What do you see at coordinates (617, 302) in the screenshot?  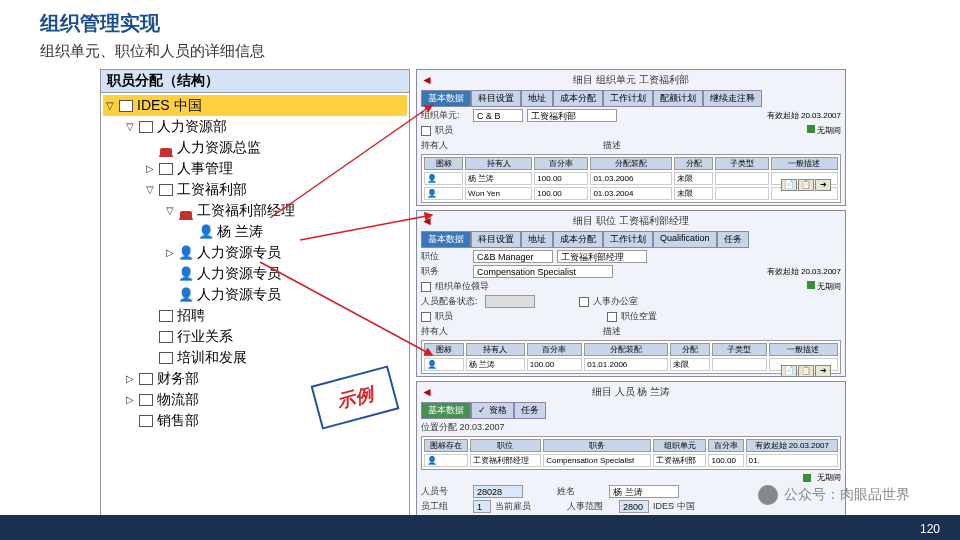 I see `office-label: 人事办公室` at bounding box center [617, 302].